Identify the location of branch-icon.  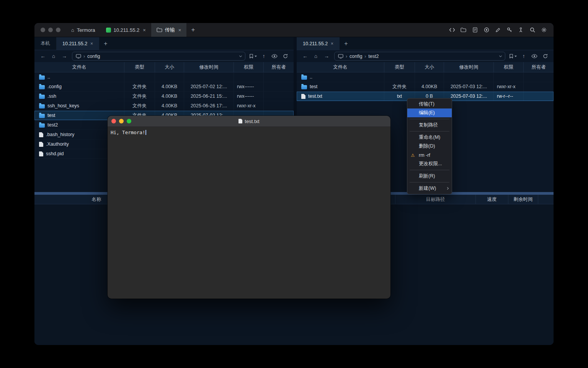
(521, 30).